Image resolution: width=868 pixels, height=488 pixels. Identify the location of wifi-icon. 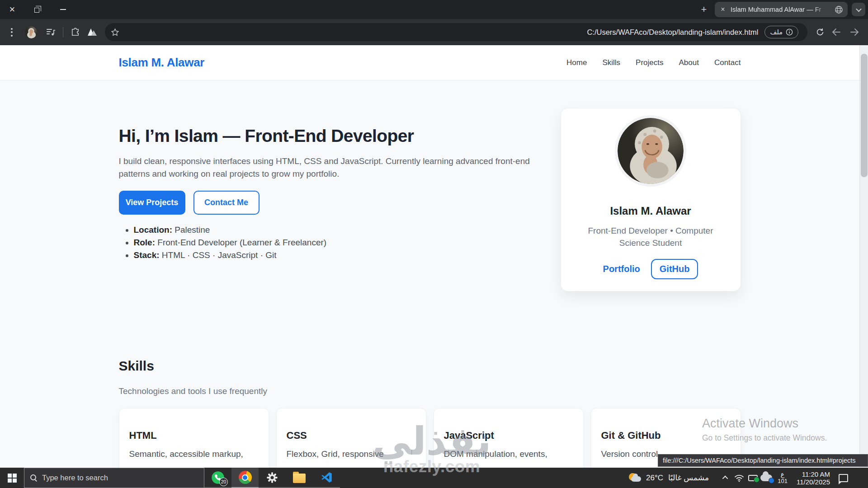
(739, 478).